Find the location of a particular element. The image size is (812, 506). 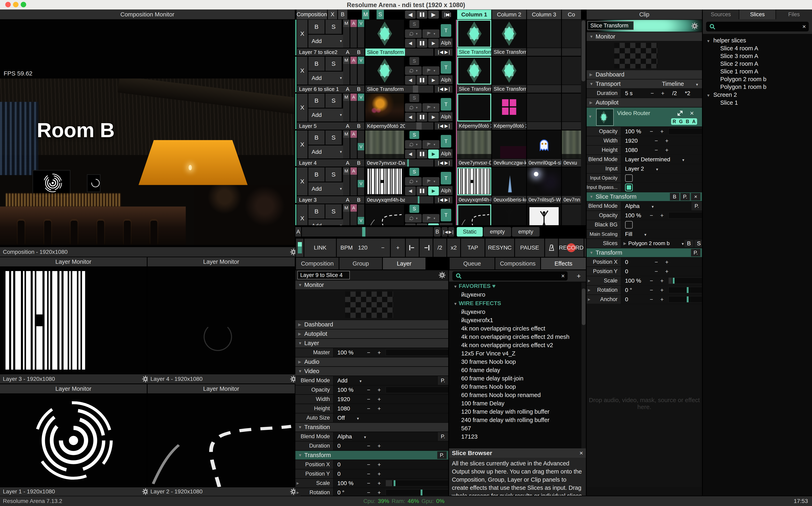

expand-icon is located at coordinates (680, 113).